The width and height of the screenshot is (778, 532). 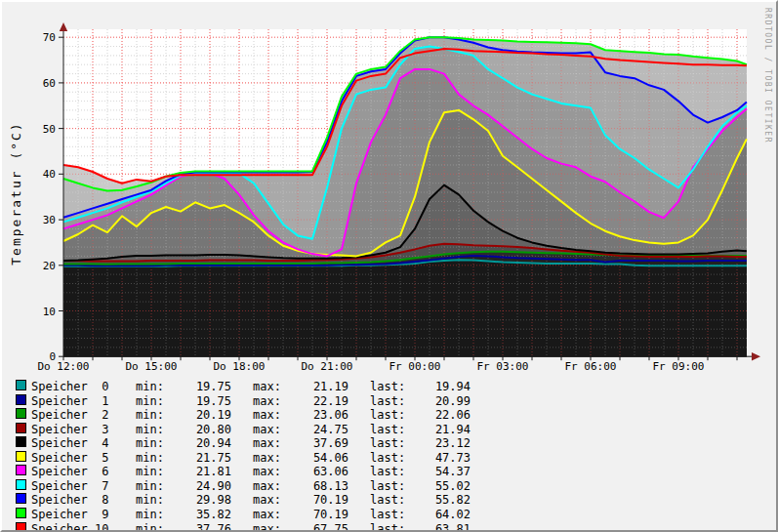 I want to click on legend-min-value: 20.80, so click(x=199, y=430).